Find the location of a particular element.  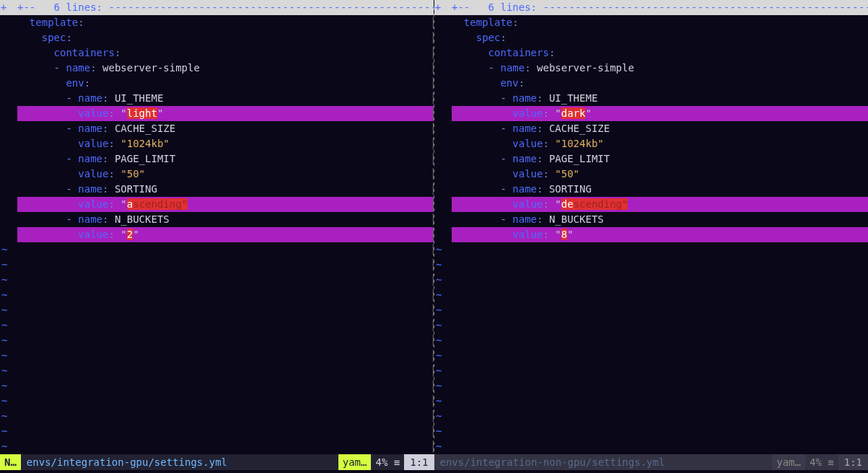

statusbar-right: envs/integration-non-gpu/settings.yml ya… is located at coordinates (652, 462).